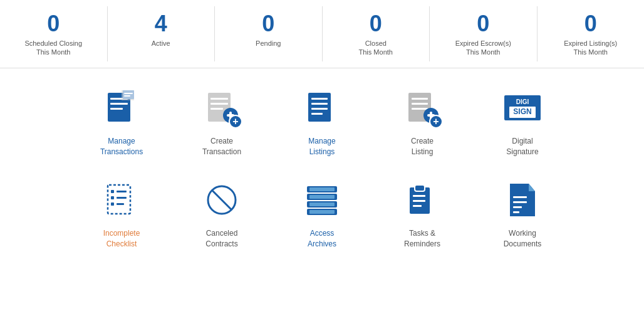 The width and height of the screenshot is (644, 326). What do you see at coordinates (522, 200) in the screenshot?
I see `icon-visual-working-documents` at bounding box center [522, 200].